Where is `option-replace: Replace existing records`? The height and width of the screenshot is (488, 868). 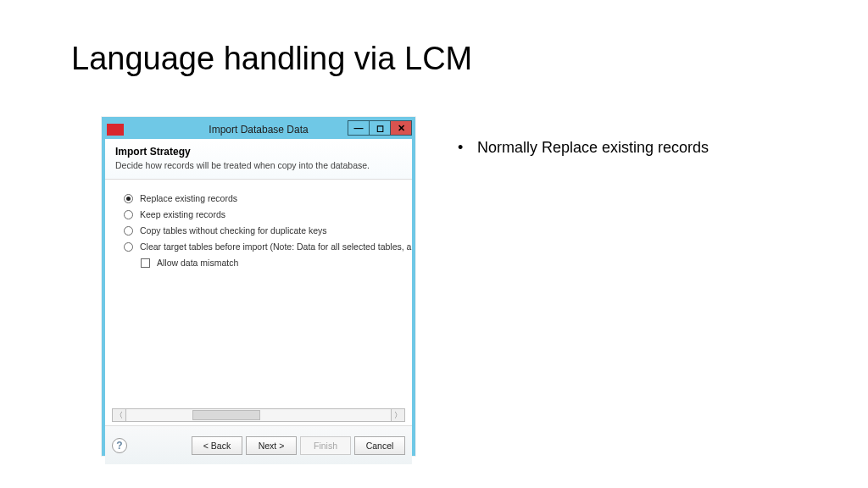 option-replace: Replace existing records is located at coordinates (268, 198).